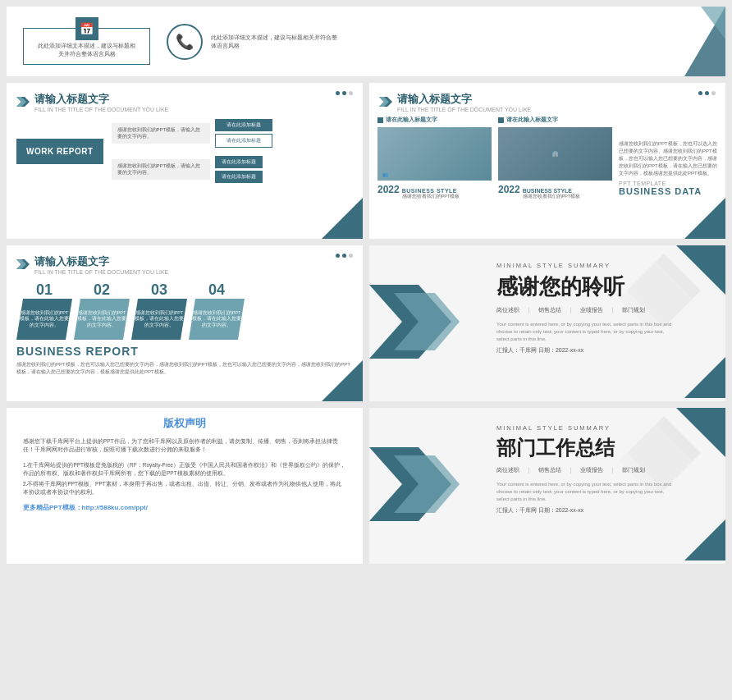 This screenshot has width=732, height=700. Describe the element at coordinates (185, 161) in the screenshot. I see `slide-work-report: 请输入标题文字 FILL IN THE TITLE OF THE DOCUMEN…` at that location.